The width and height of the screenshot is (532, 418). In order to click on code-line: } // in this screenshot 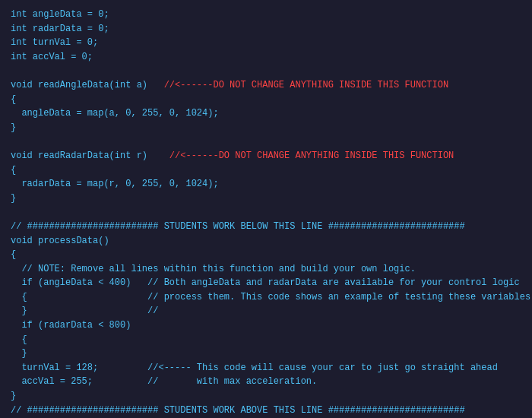, I will do `click(266, 312)`.